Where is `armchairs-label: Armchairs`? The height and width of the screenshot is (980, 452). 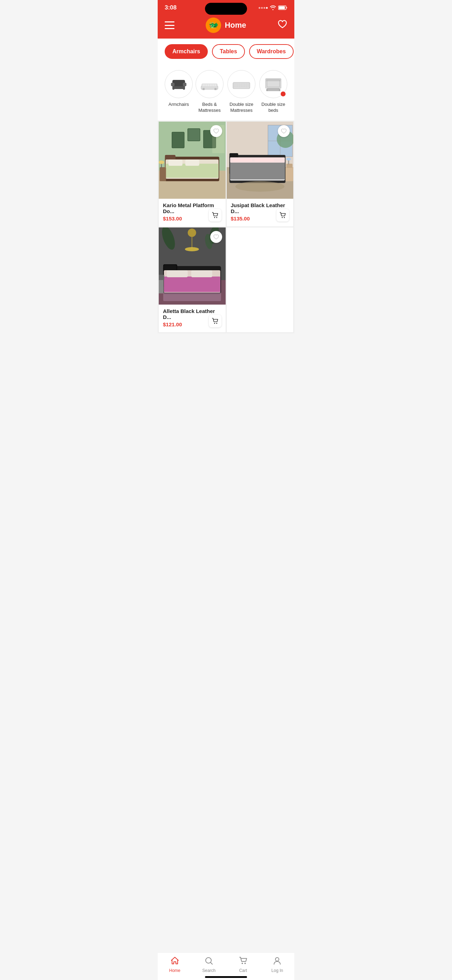 armchairs-label: Armchairs is located at coordinates (179, 105).